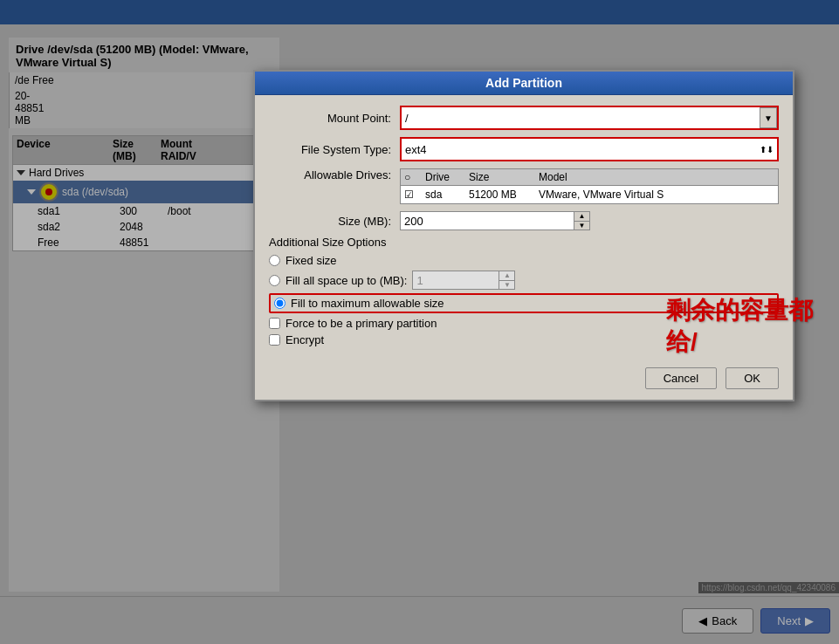  What do you see at coordinates (415, 177) in the screenshot?
I see `drives-header-check: ○` at bounding box center [415, 177].